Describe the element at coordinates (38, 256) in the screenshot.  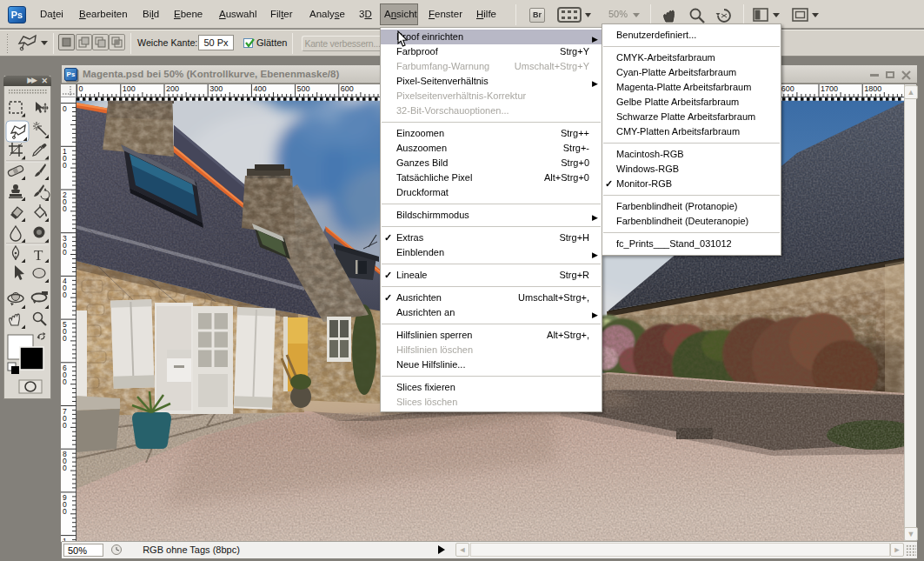
I see `svg-text: T` at that location.